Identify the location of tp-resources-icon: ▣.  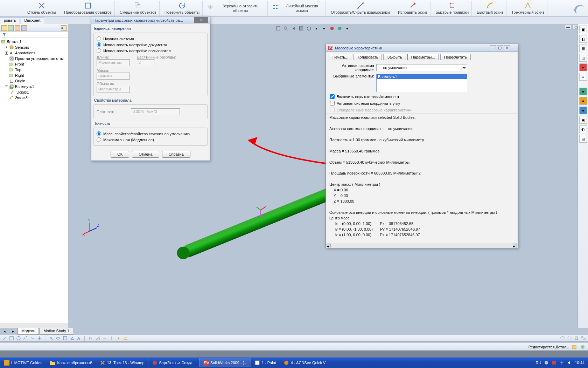
(583, 29).